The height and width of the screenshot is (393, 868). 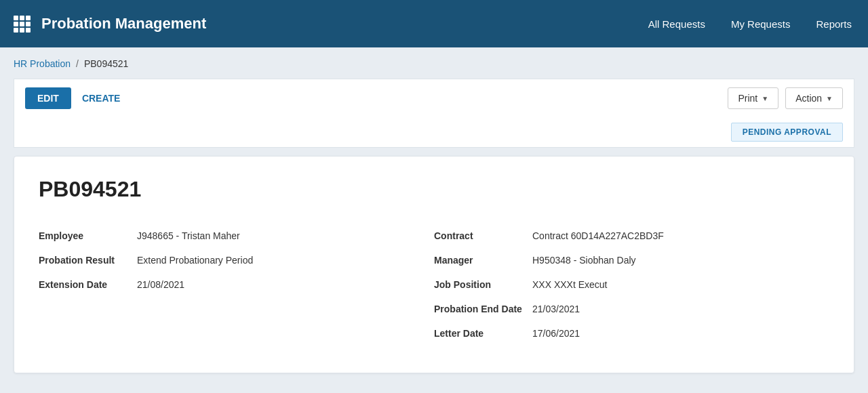 I want to click on left-column: Employee J948665 - Tristan Maher Probati…, so click(x=236, y=285).